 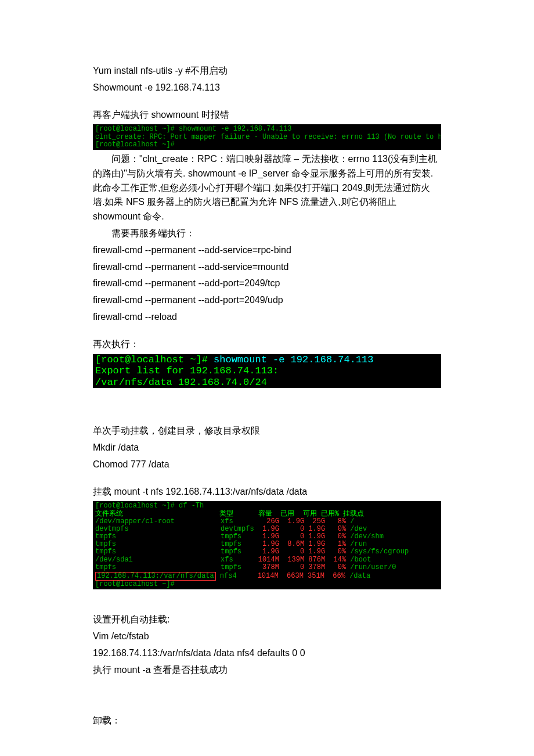 I want to click on text-auto-mount-title: 设置开机自动挂载:, so click(x=267, y=620).